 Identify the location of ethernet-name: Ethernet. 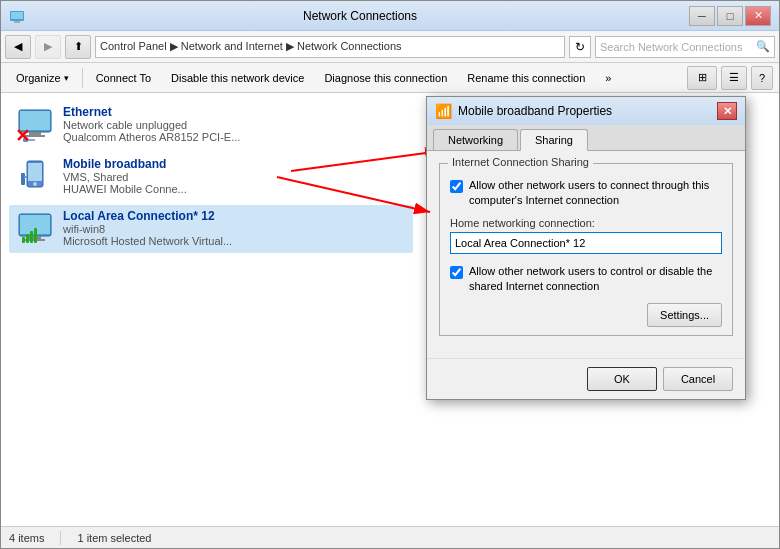
(152, 112).